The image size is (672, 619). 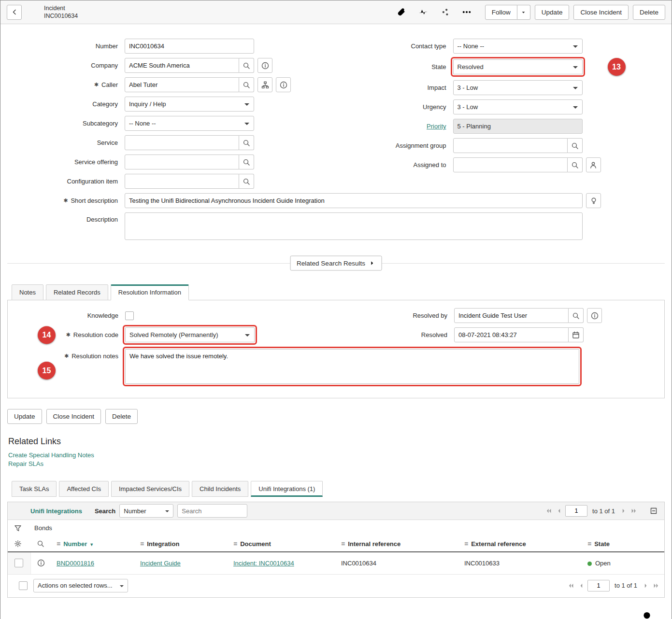 I want to click on list-search-column-select: Number, so click(x=146, y=511).